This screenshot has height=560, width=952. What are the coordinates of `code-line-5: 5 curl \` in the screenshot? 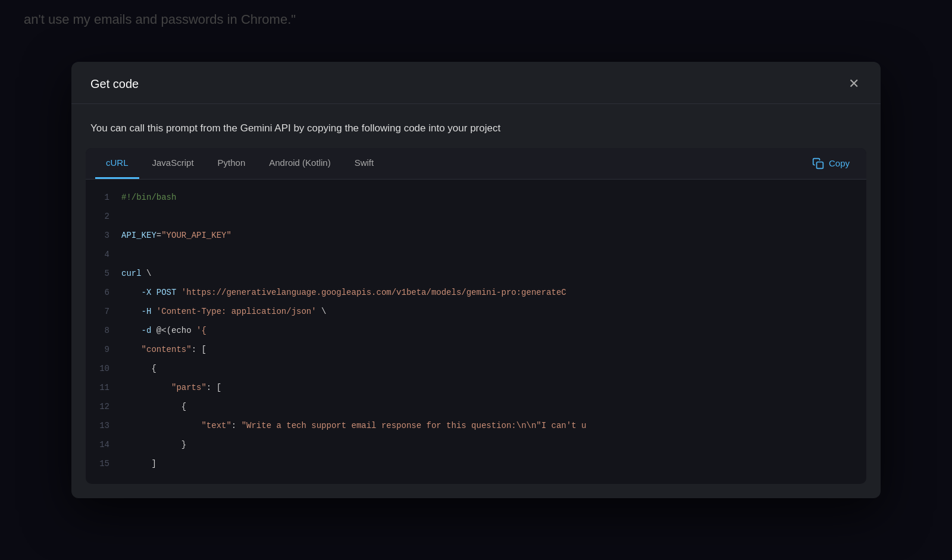 It's located at (476, 275).